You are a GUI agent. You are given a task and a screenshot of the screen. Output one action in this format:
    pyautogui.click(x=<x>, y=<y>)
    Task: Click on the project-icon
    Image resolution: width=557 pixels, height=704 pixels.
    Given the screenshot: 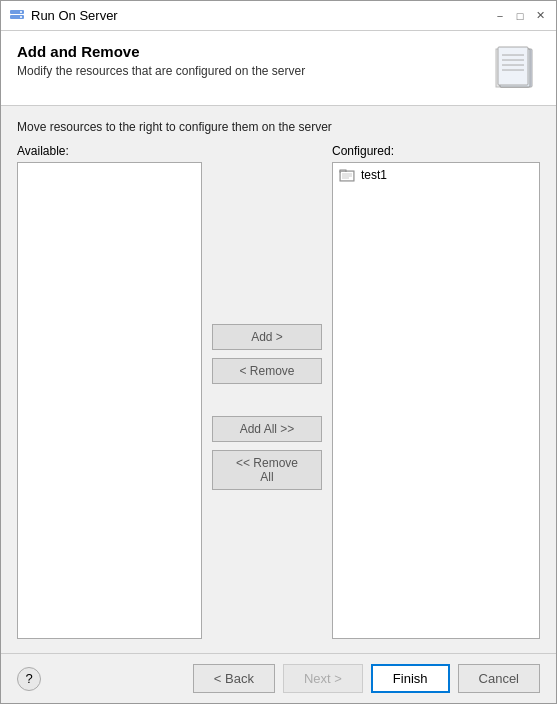 What is the action you would take?
    pyautogui.click(x=347, y=175)
    